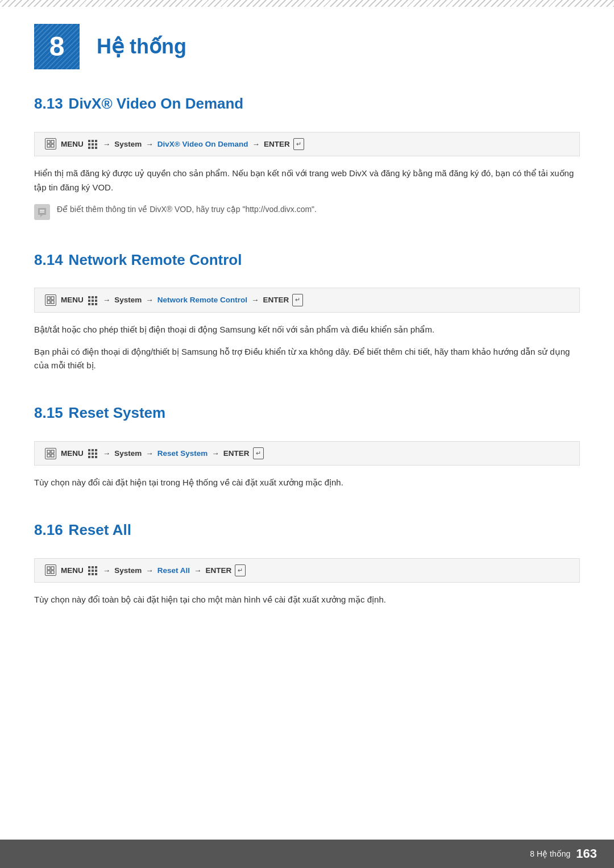 The height and width of the screenshot is (868, 614). Describe the element at coordinates (49, 103) in the screenshot. I see `section-number-8-13: 8.13` at that location.